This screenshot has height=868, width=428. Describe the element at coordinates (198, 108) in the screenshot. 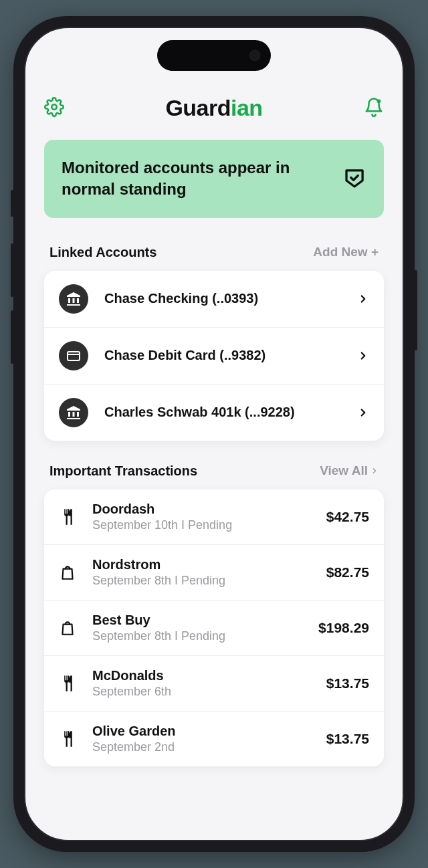

I see `brand-part1: Guard` at that location.